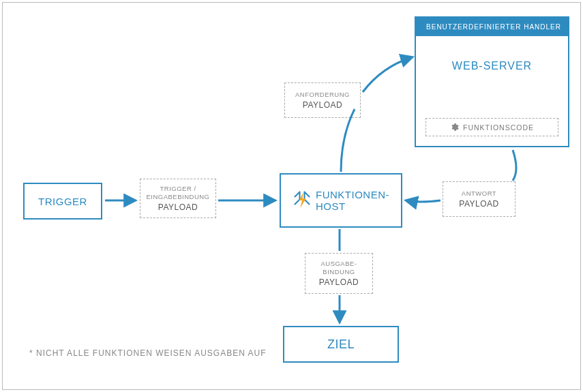  I want to click on function-code-label: FUNKTIONSCODE, so click(498, 127).